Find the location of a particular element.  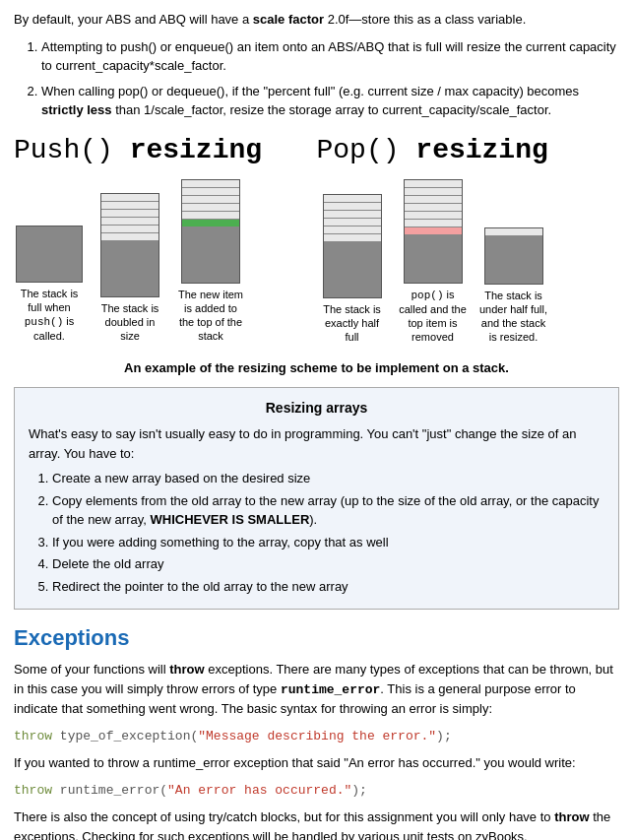

intro-text2: 2.0f—store this as a class variable. is located at coordinates (425, 20).